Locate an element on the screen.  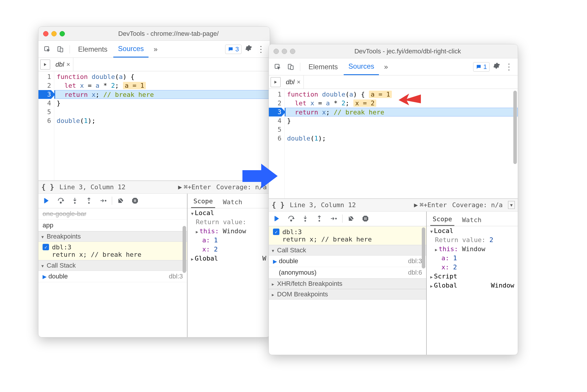
section-xhr-breakpoints: XHR/fetch Breakpoints is located at coordinates (348, 284).